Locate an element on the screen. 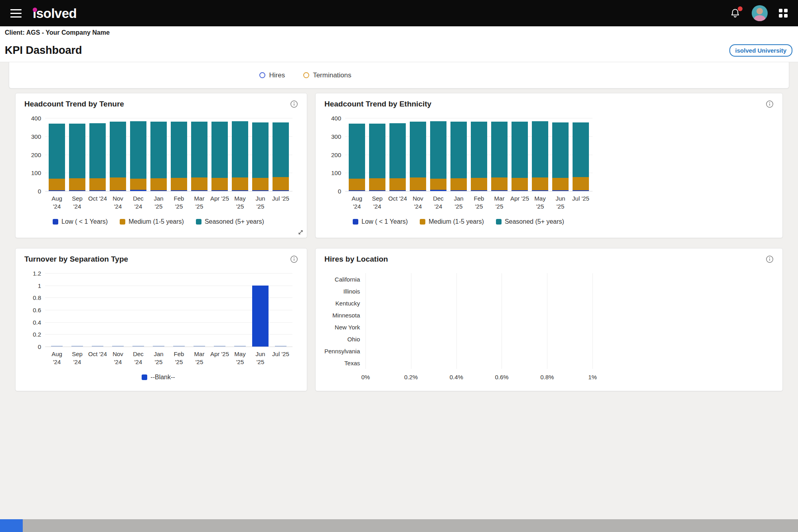 This screenshot has height=532, width=798. scrollbar-thumb is located at coordinates (11, 526).